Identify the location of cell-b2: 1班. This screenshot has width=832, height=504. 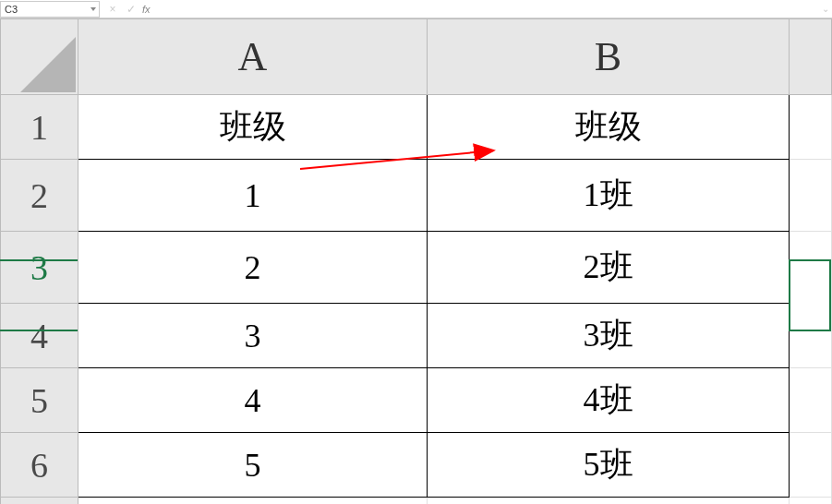
(609, 196).